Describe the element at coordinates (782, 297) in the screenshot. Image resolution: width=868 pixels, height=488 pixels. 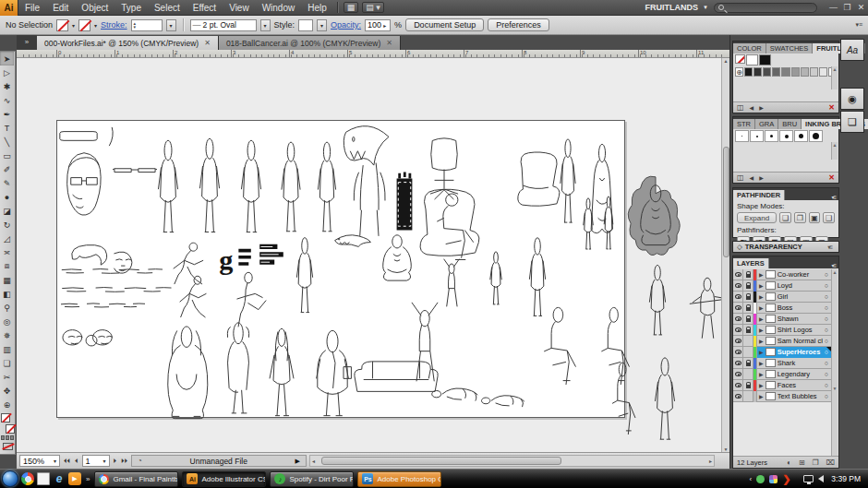
I see `layer-row-girl: ▶Girl○` at that location.